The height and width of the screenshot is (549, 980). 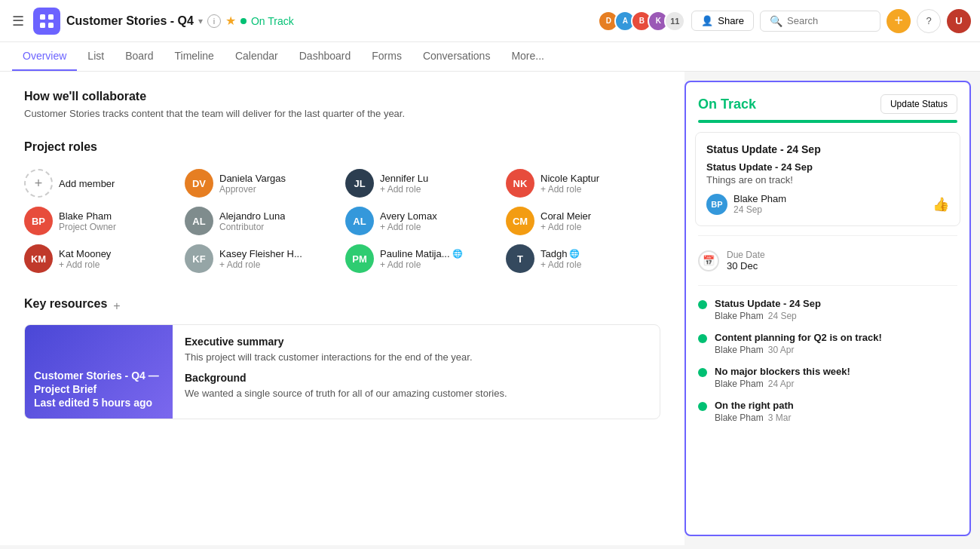 I want to click on resource-content: Executive summary This project will trac…, so click(x=416, y=372).